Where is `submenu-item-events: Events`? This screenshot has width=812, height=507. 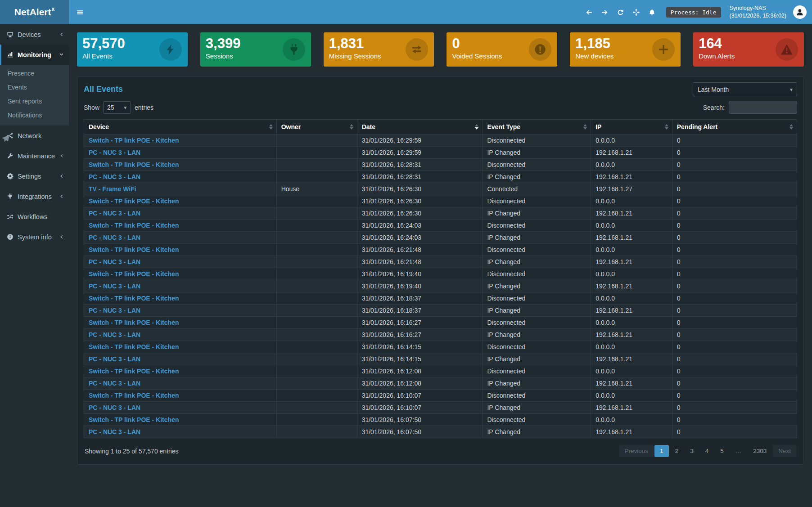
submenu-item-events: Events is located at coordinates (34, 87).